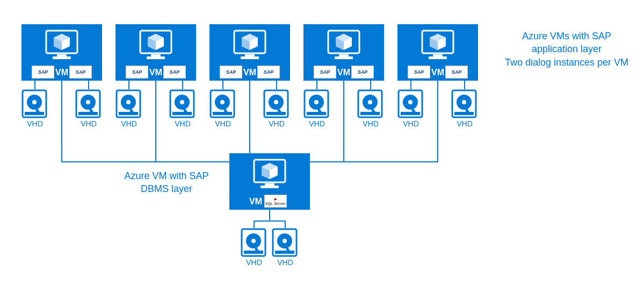 This screenshot has height=292, width=644. What do you see at coordinates (62, 53) in the screenshot?
I see `app-vm-1: VM` at bounding box center [62, 53].